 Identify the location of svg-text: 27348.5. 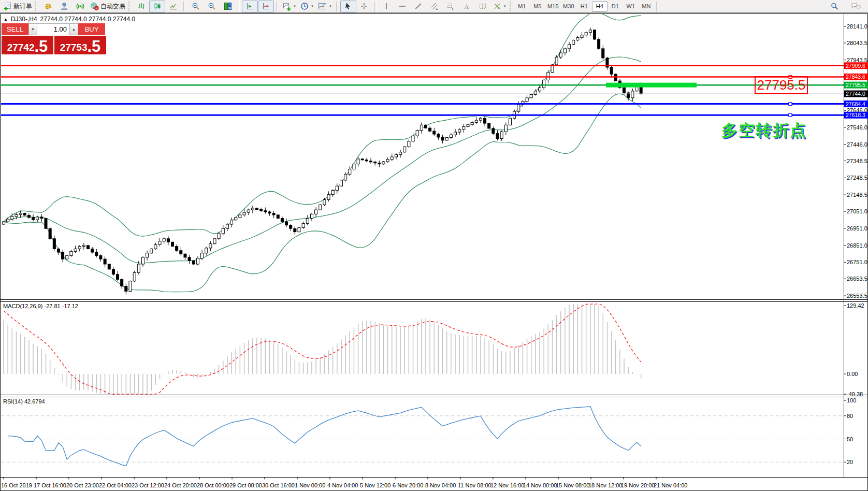
(857, 161).